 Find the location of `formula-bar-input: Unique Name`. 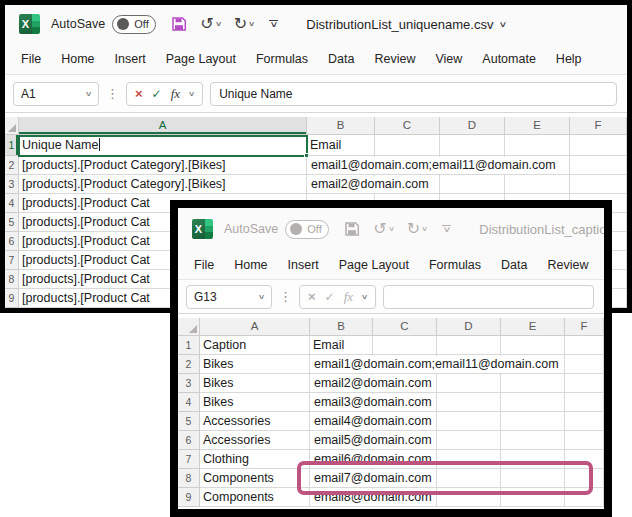

formula-bar-input: Unique Name is located at coordinates (414, 94).